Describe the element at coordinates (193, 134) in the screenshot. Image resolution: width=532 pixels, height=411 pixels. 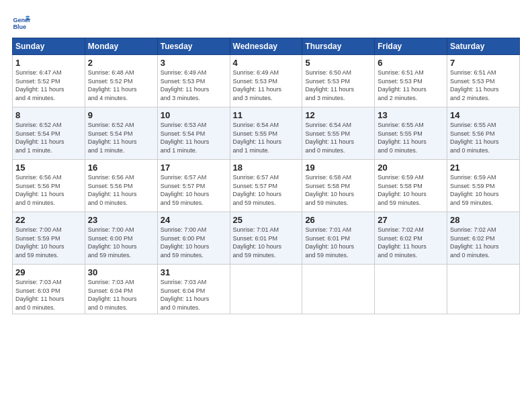
I see `calendar-cell: 10Sunrise: 6:53 AM Sunset: 5:54 PM Dayli…` at that location.